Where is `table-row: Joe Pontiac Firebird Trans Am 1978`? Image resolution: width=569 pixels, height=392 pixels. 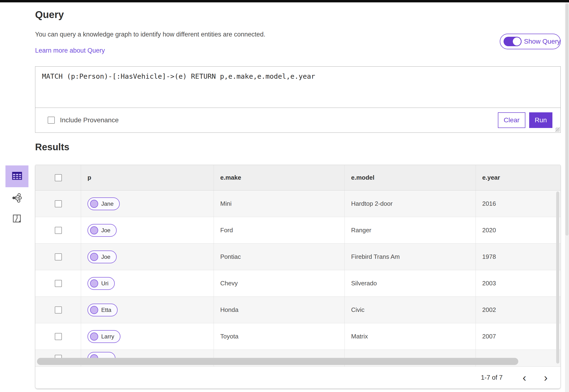
table-row: Joe Pontiac Firebird Trans Am 1978 is located at coordinates (298, 257).